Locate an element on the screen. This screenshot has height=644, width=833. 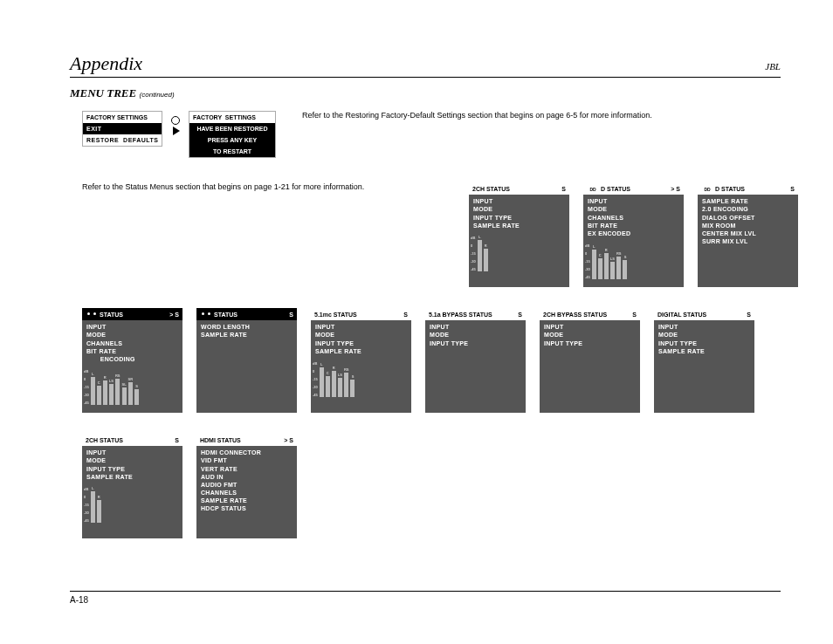
card-body: HDMI CONNECTORVID FMTVERT RATEAUD INAUDI… is located at coordinates (246, 480).